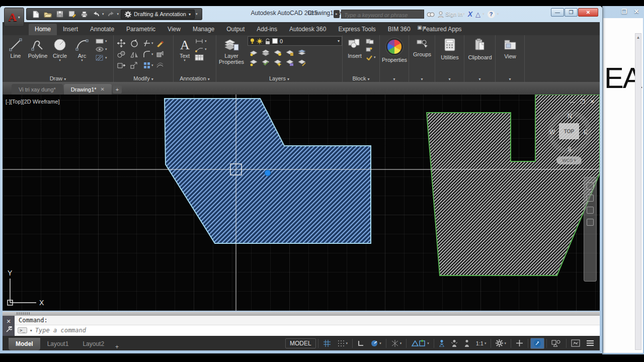  What do you see at coordinates (480, 78) in the screenshot?
I see `clipboard-panel-label: ▾` at bounding box center [480, 78].